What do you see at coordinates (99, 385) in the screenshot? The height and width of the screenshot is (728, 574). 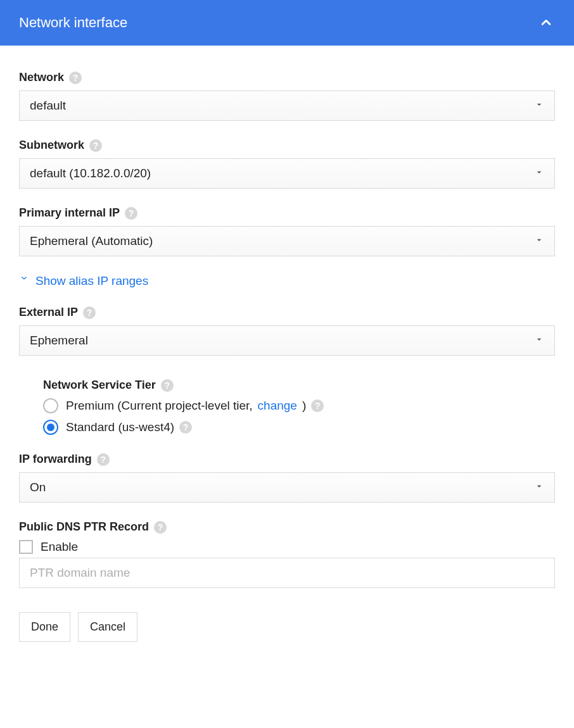 I see `network-service-tier-label: Network Service Tier` at bounding box center [99, 385].